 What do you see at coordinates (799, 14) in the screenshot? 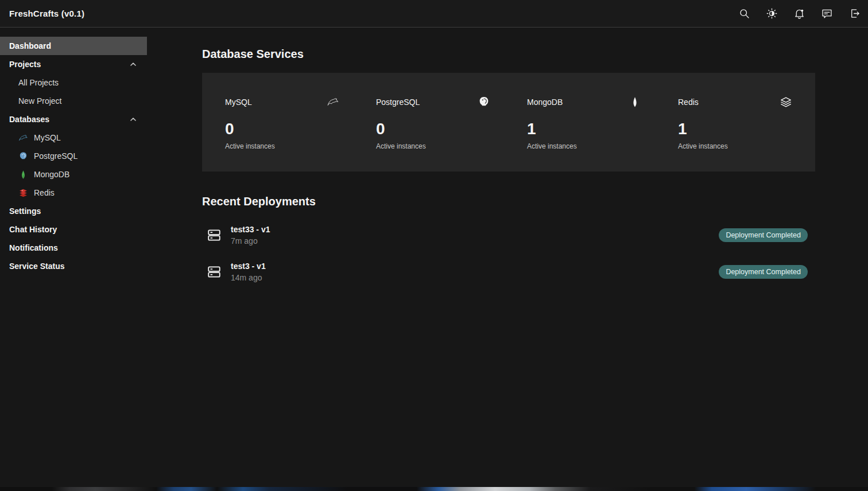
I see `topbar-actions` at bounding box center [799, 14].